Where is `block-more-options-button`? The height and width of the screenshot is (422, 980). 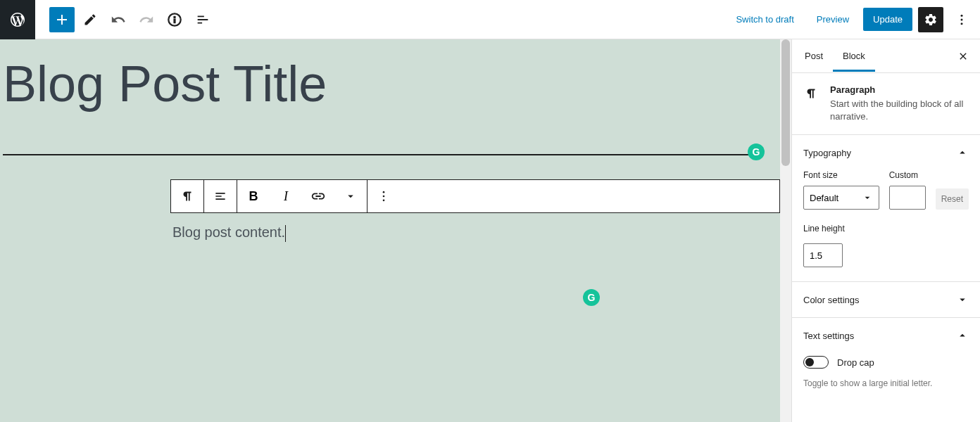
block-more-options-button is located at coordinates (384, 196).